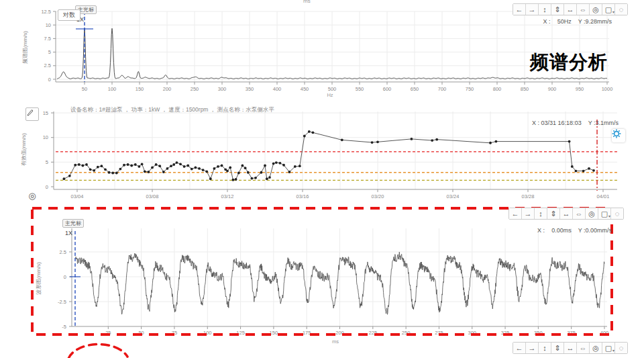 The image size is (644, 358). I want to click on svg-text: 250, so click(195, 89).